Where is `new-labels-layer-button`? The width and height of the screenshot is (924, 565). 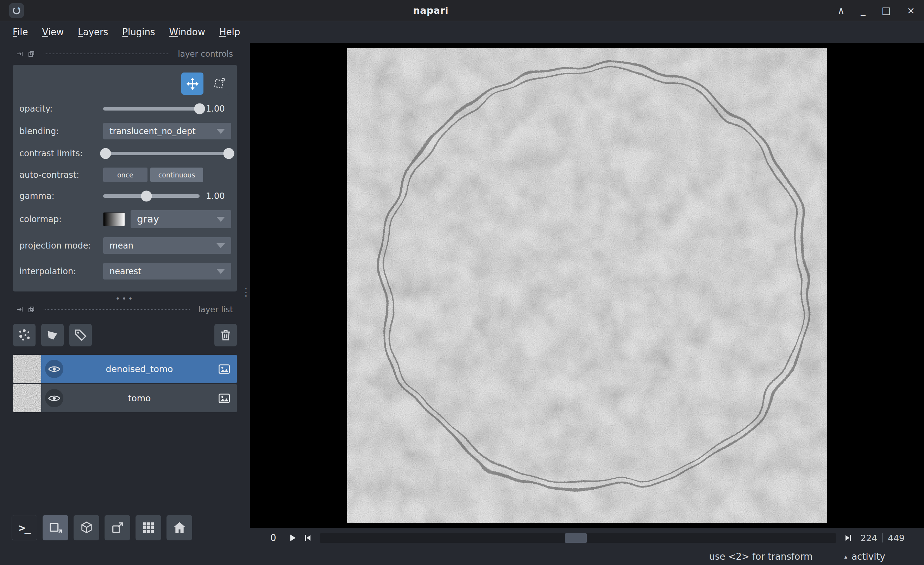 new-labels-layer-button is located at coordinates (81, 335).